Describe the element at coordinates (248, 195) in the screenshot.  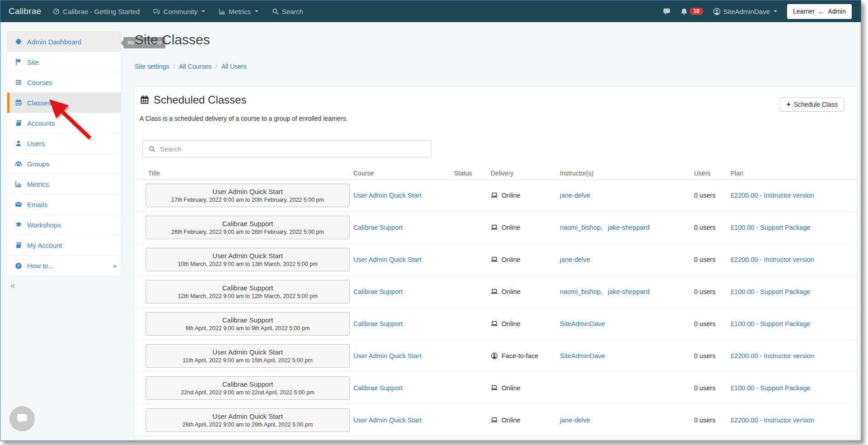
I see `class-title-card: User Admin Quick Start 17th February, 20…` at that location.